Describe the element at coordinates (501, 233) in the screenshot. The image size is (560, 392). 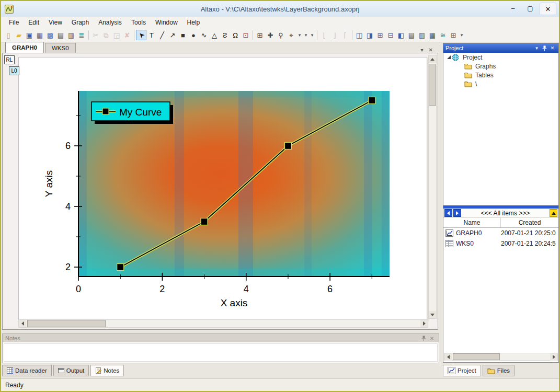
I see `list-item-graph0: GRAPH02007-01-21 20:25:0` at that location.